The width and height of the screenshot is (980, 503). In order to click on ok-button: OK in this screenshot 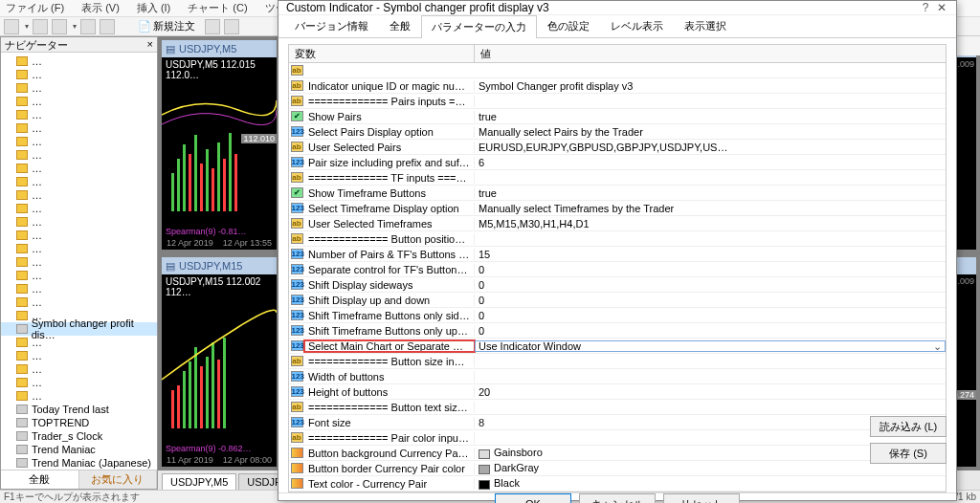, I will do `click(533, 498)`.